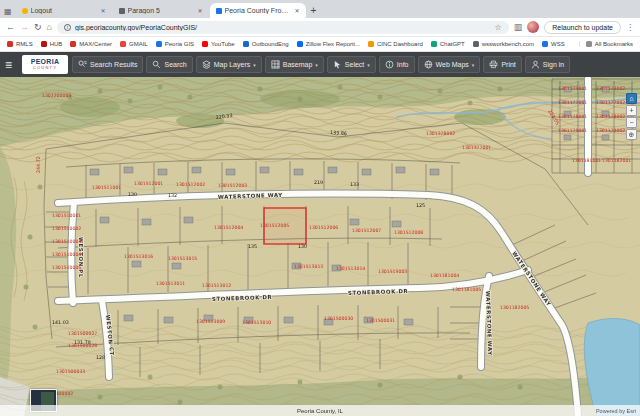 This screenshot has width=640, height=416. I want to click on toolbar-button-search-results: Search Results, so click(108, 64).